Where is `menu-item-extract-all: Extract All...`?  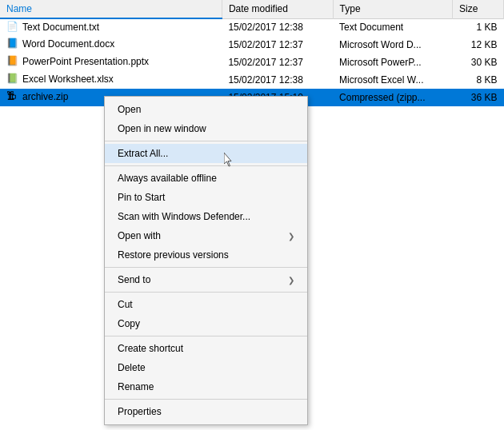
menu-item-extract-all: Extract All... is located at coordinates (206, 153).